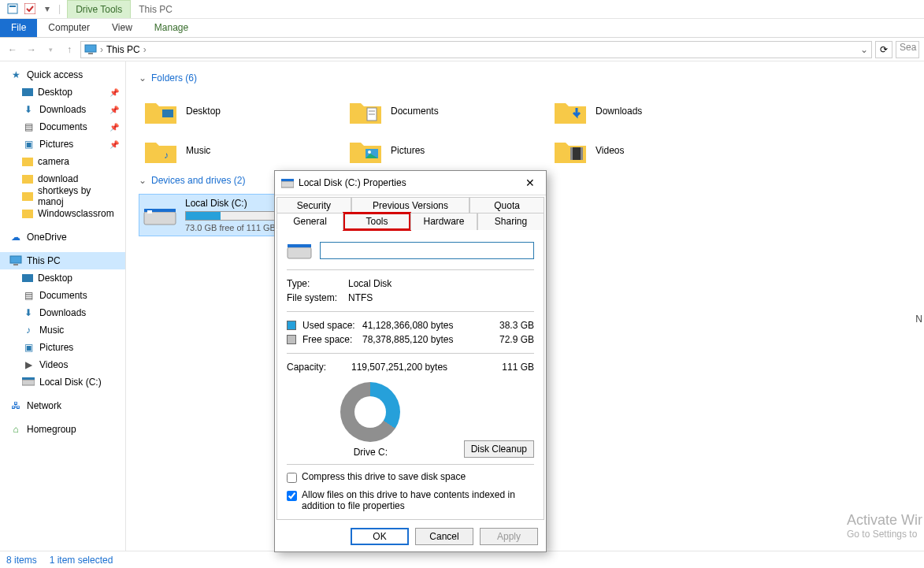  What do you see at coordinates (63, 330) in the screenshot?
I see `sidebar-item-pc-music: ♪Music` at bounding box center [63, 330].